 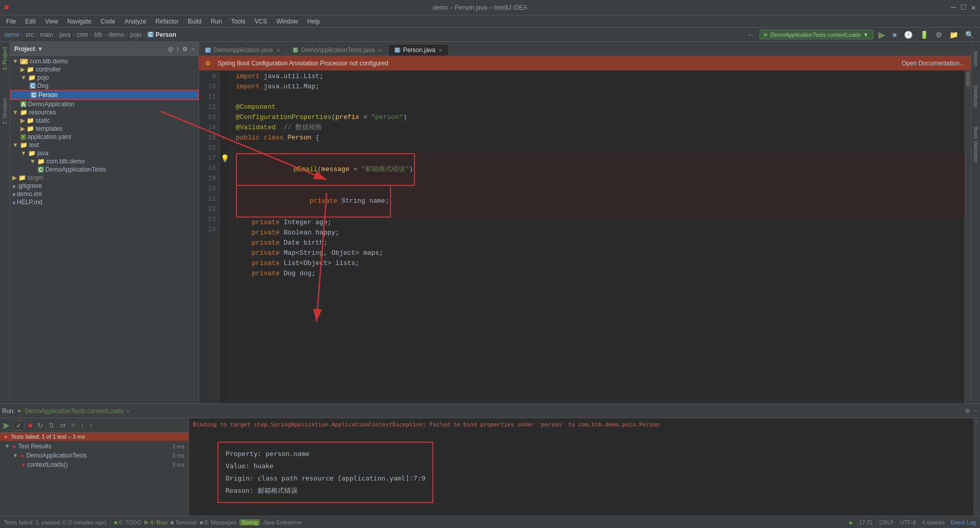 What do you see at coordinates (40, 425) in the screenshot?
I see `rerun-button: ↻` at bounding box center [40, 425].